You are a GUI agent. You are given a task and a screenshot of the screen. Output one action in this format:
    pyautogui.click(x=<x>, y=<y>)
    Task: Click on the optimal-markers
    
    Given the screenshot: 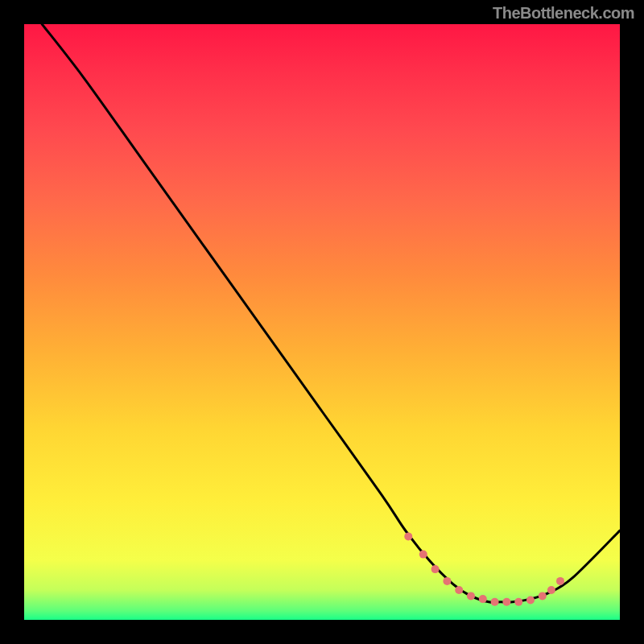 What is the action you would take?
    pyautogui.click(x=485, y=568)
    